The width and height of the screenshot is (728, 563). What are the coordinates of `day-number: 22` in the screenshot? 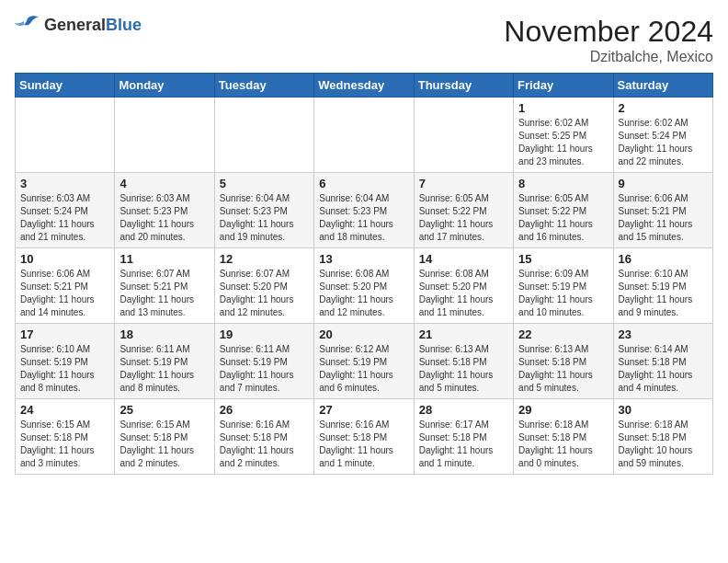 It's located at (563, 335).